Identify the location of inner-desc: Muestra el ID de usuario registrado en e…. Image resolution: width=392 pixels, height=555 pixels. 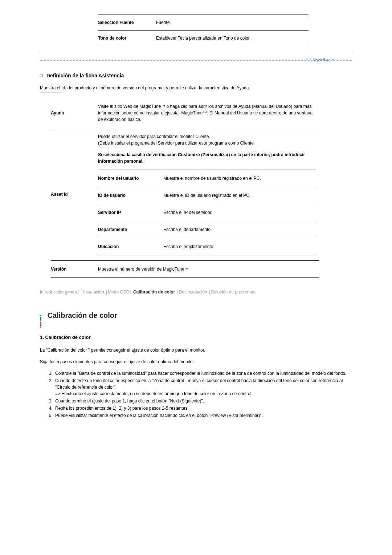
(240, 195).